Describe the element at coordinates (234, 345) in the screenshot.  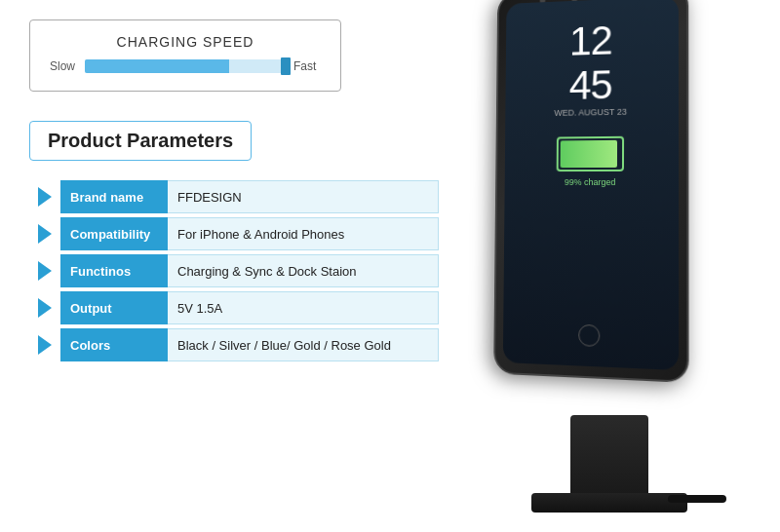
I see `table-row: Colors Black / Silver / Blue/ Gold / Ros…` at that location.